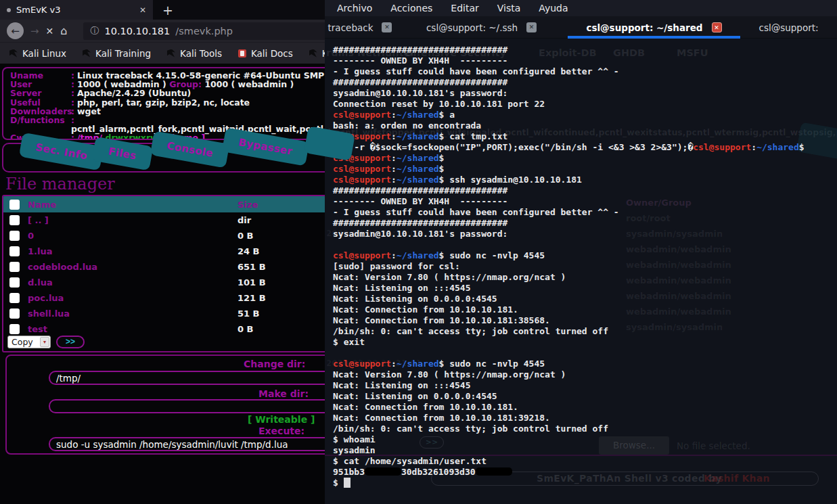 The image size is (837, 504). Describe the element at coordinates (133, 329) in the screenshot. I see `file-name-link: test` at that location.